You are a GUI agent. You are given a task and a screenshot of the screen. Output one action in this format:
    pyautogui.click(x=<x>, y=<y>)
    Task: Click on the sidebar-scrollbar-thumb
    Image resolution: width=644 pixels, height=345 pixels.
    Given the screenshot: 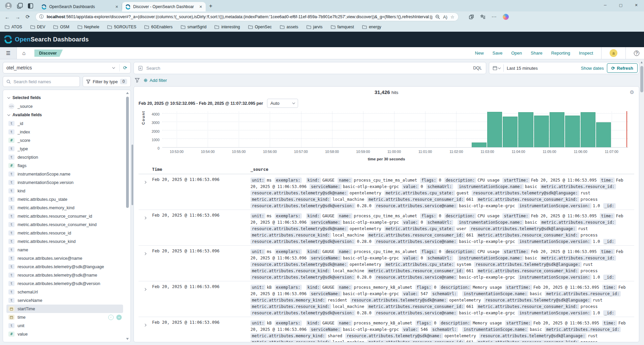 What is the action you would take?
    pyautogui.click(x=132, y=175)
    